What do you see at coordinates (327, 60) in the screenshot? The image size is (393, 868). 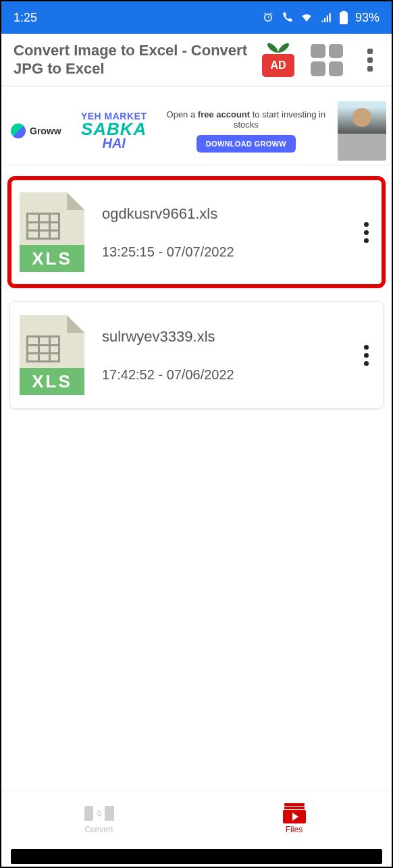 I see `grid-view-button` at bounding box center [327, 60].